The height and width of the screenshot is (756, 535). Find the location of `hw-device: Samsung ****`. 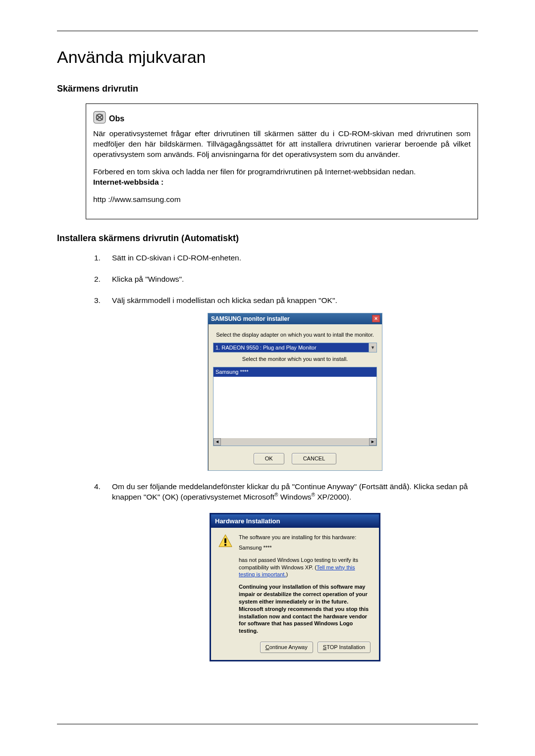

hw-device: Samsung **** is located at coordinates (305, 548).